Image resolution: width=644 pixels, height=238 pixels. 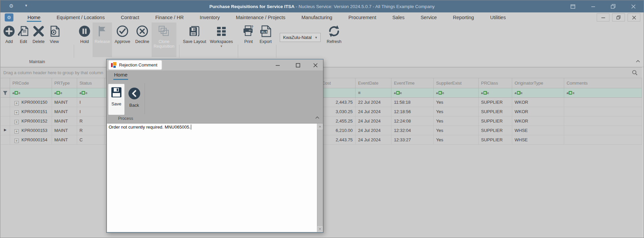 What do you see at coordinates (31, 93) in the screenshot?
I see `filter-cell-prcode: aBc` at bounding box center [31, 93].